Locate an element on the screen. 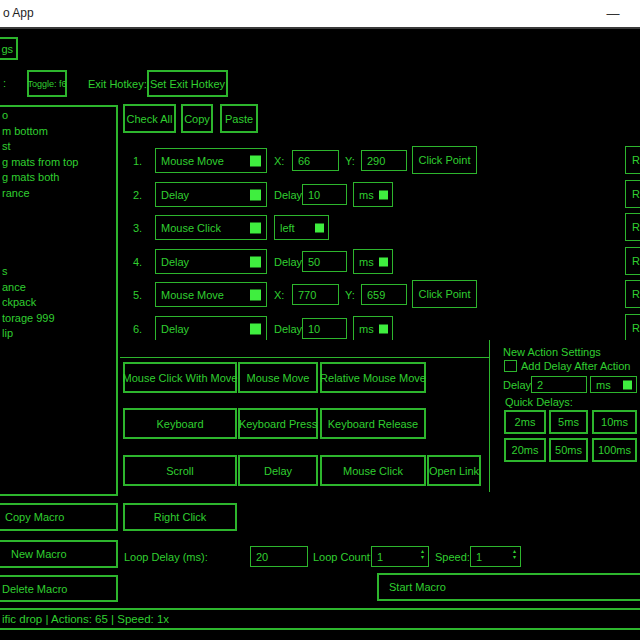 This screenshot has width=640, height=640. paste-button: Paste is located at coordinates (239, 118).